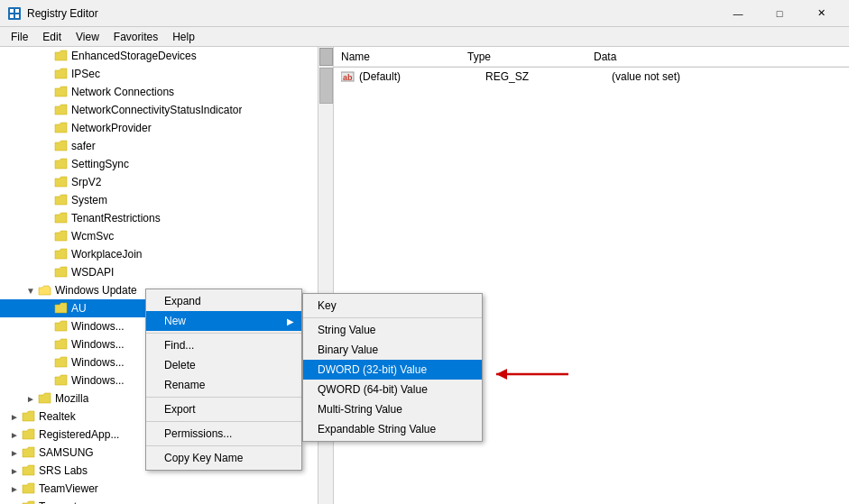 This screenshot has width=849, height=504. I want to click on folder-icon-windows3, so click(61, 362).